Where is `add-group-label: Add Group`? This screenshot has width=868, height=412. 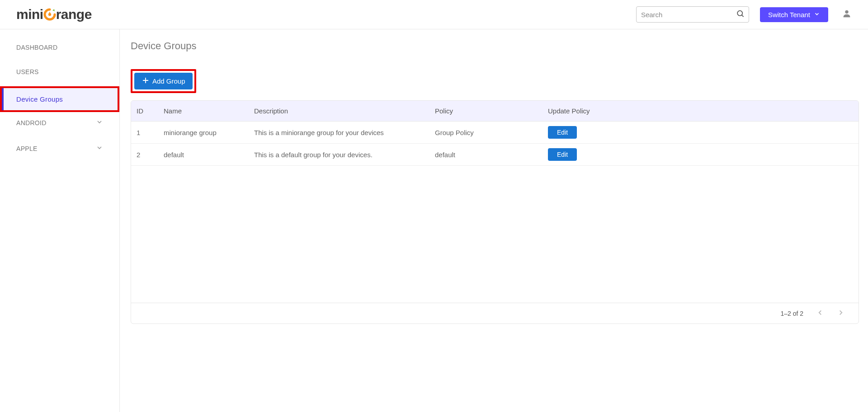 add-group-label: Add Group is located at coordinates (169, 81).